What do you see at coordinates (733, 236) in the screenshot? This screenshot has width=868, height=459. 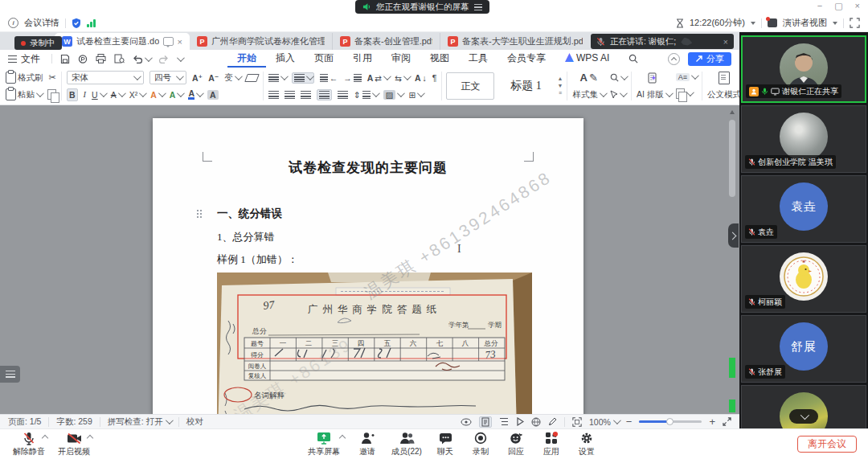 I see `sidebar-expand-handle` at bounding box center [733, 236].